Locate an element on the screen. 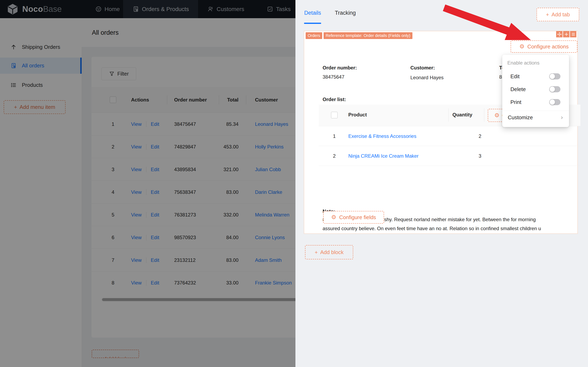 The height and width of the screenshot is (367, 588). enable-actions-menu: Enable actions Edit Delete Print Customi… is located at coordinates (536, 91).